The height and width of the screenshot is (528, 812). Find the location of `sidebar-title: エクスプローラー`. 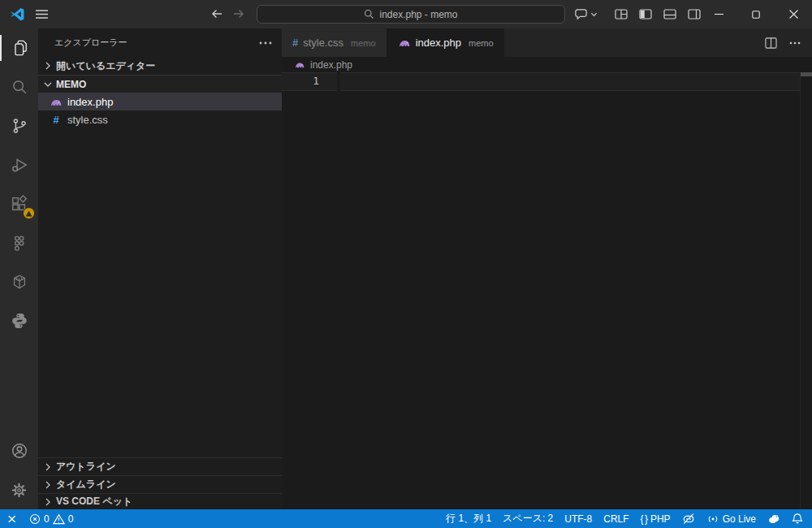

sidebar-title: エクスプローラー is located at coordinates (91, 42).